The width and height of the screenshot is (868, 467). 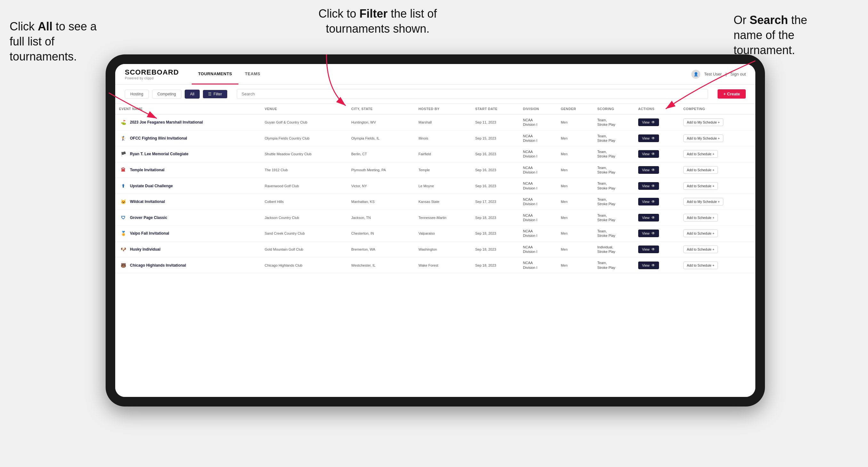 I want to click on view-button-4: View 👁, so click(x=649, y=186).